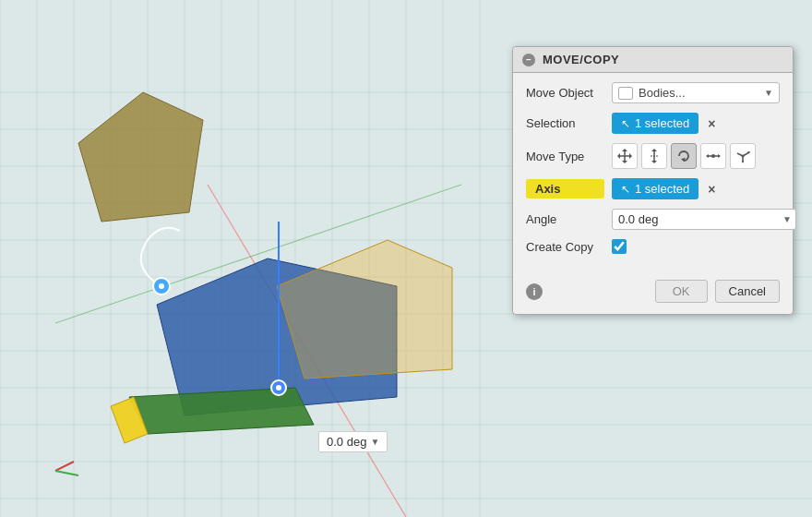 Image resolution: width=812 pixels, height=517 pixels. I want to click on axis-selection-button: ↖ 1 selected, so click(655, 188).